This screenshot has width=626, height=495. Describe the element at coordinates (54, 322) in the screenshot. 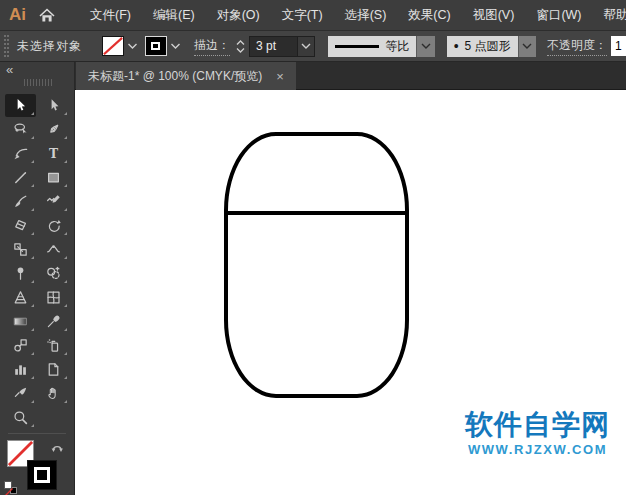

I see `eyedropper-tool` at that location.